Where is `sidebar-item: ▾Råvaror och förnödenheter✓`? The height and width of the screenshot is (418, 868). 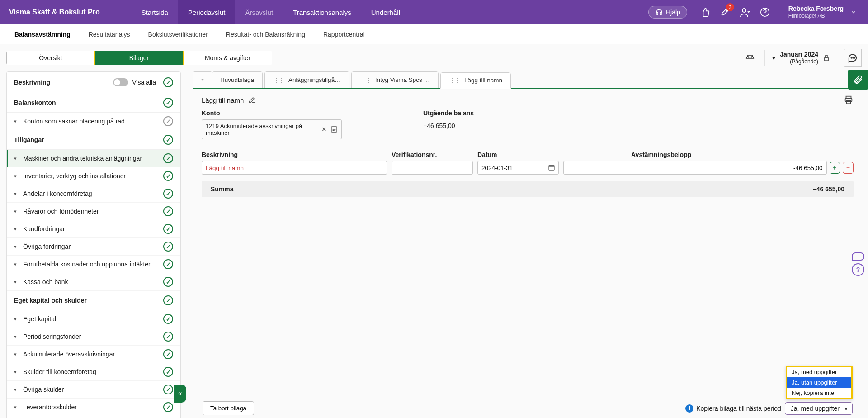
sidebar-item: ▾Råvaror och förnödenheter✓ is located at coordinates (94, 212).